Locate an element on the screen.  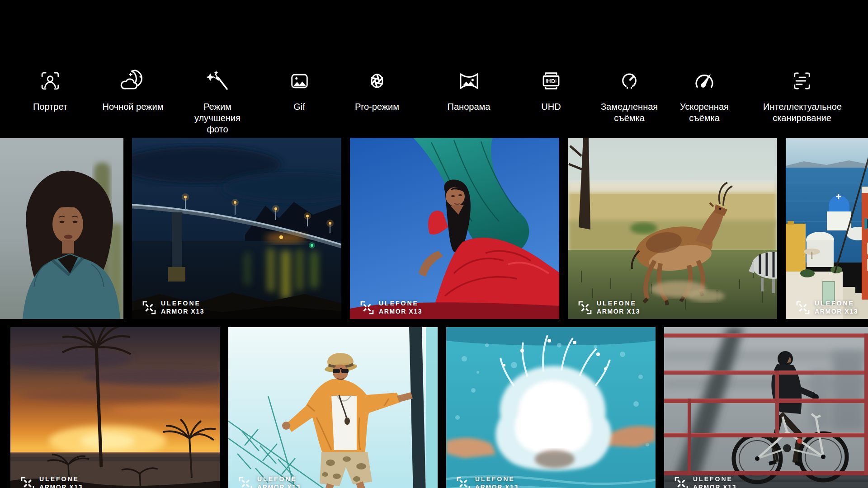
portrait-woman-photo is located at coordinates (61, 229).